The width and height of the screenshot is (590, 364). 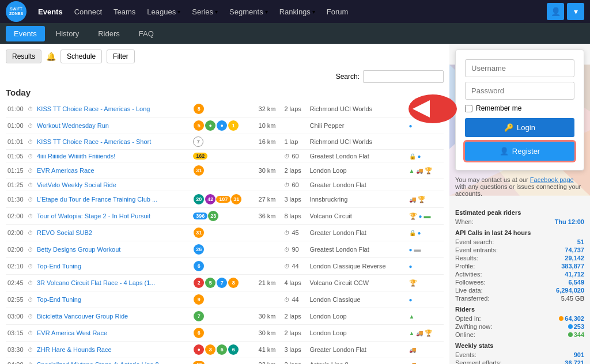 I want to click on bell-icon: 🔔, so click(x=51, y=56).